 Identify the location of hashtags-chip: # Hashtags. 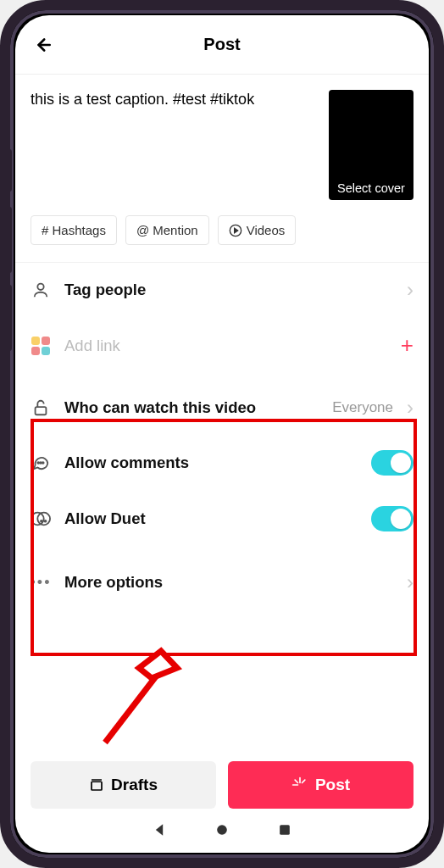
(74, 231).